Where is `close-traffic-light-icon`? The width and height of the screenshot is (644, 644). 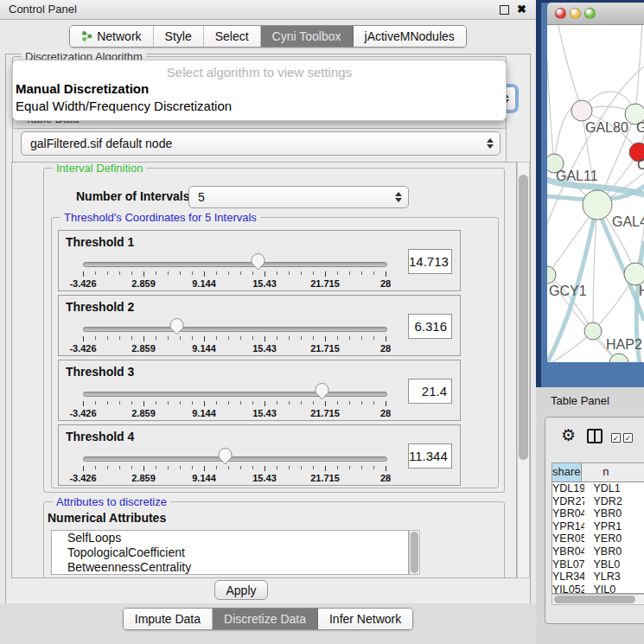 close-traffic-light-icon is located at coordinates (560, 14).